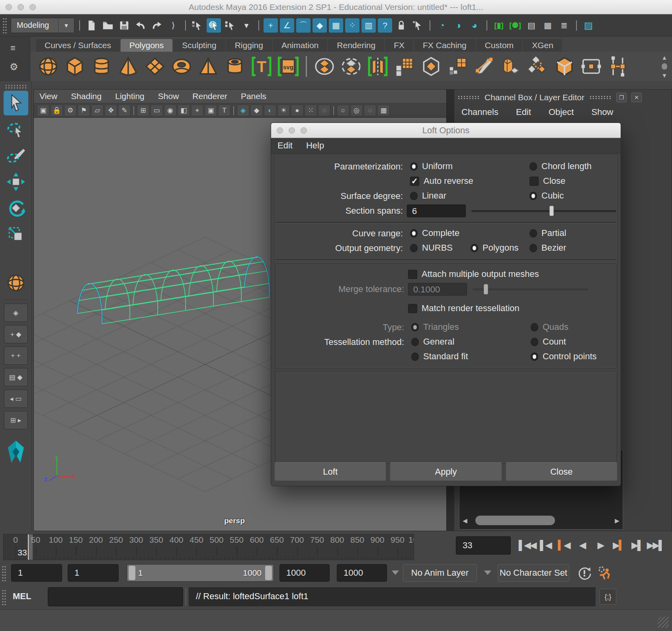 The width and height of the screenshot is (672, 631). I want to click on border-edges-icon, so click(591, 66).